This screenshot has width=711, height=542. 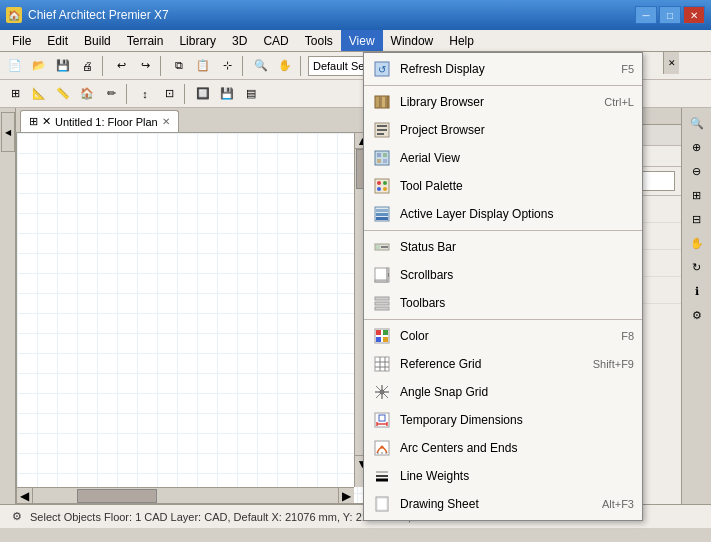 What do you see at coordinates (492, 364) in the screenshot?
I see `reference-grid-label: Reference Grid` at bounding box center [492, 364].